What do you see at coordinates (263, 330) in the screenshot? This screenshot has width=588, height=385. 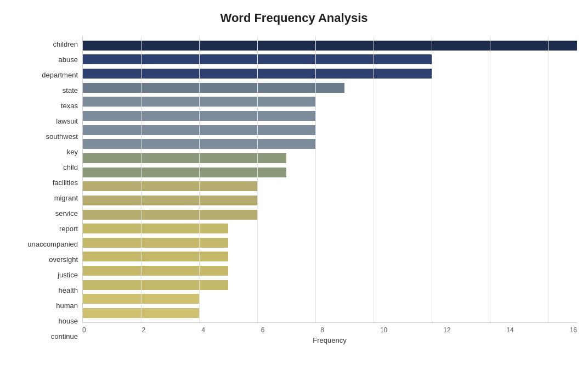 I see `x-tick: 6` at bounding box center [263, 330].